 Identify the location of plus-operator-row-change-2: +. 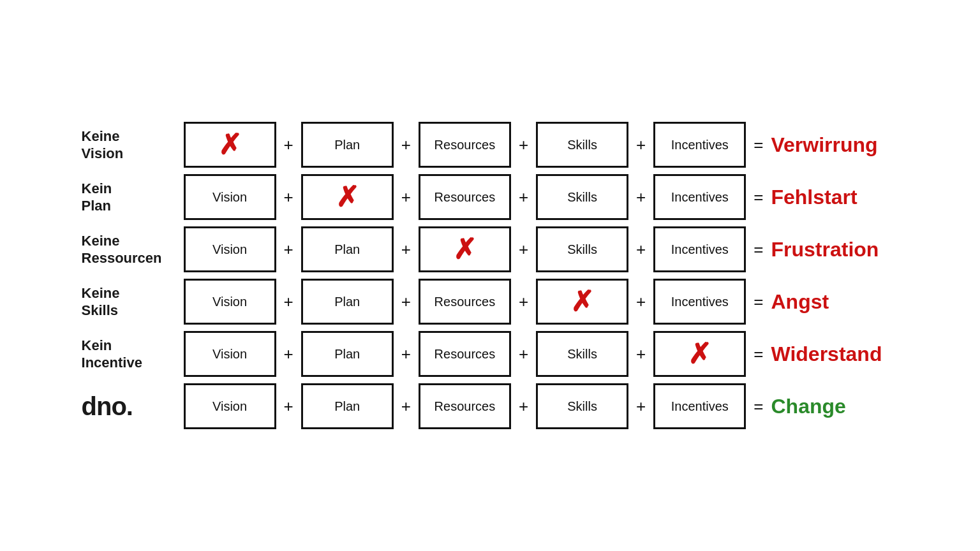
(406, 407).